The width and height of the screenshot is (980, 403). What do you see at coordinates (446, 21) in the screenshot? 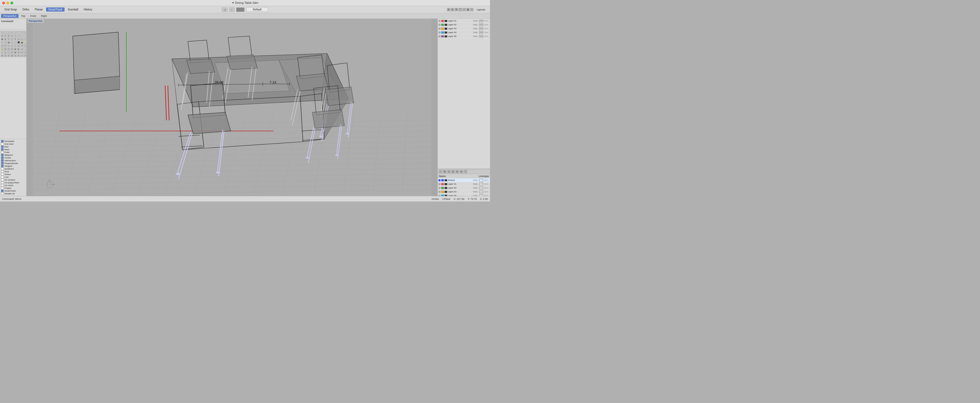
I see `layer-01-fill` at bounding box center [446, 21].